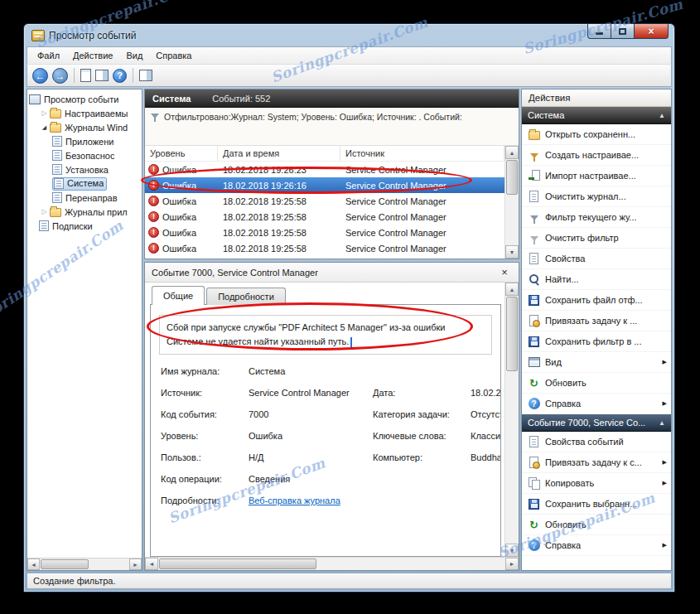  Describe the element at coordinates (596, 280) in the screenshot. I see `action-find: Найти...` at that location.